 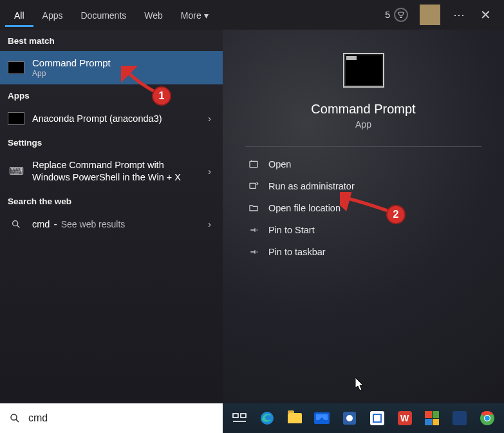 What do you see at coordinates (459, 15) in the screenshot?
I see `more-options-button: ⋯` at bounding box center [459, 15].